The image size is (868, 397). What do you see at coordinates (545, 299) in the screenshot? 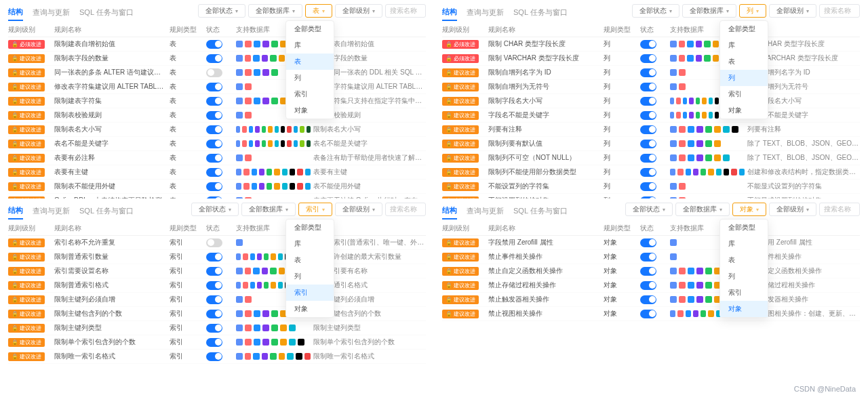
I see `rule-name: 禁止触发器相关操作` at bounding box center [545, 299].